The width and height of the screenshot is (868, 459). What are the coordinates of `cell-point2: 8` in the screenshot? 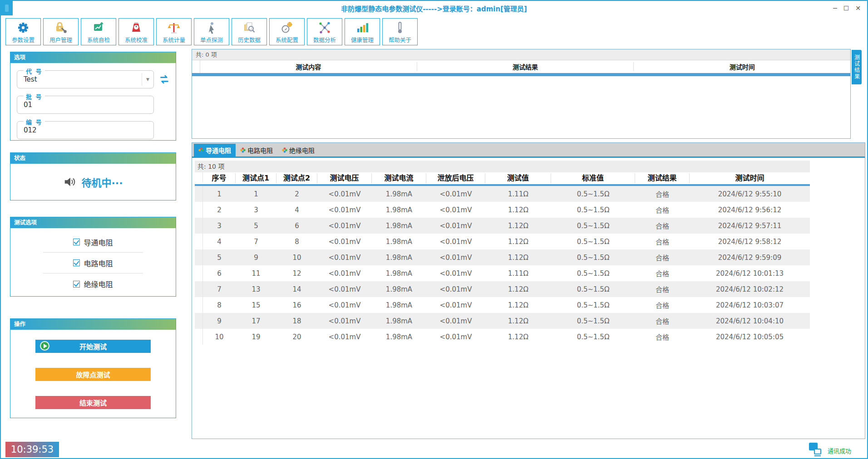 It's located at (297, 242).